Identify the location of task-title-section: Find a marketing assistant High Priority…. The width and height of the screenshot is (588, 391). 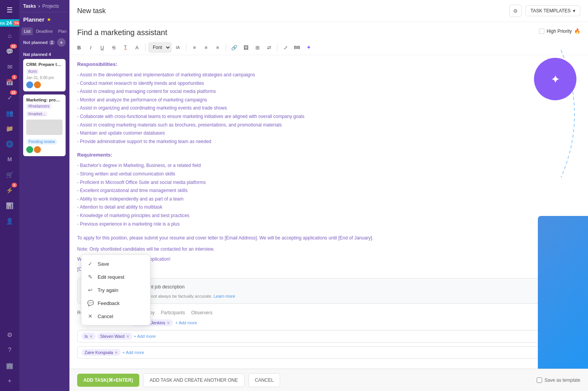
(329, 31).